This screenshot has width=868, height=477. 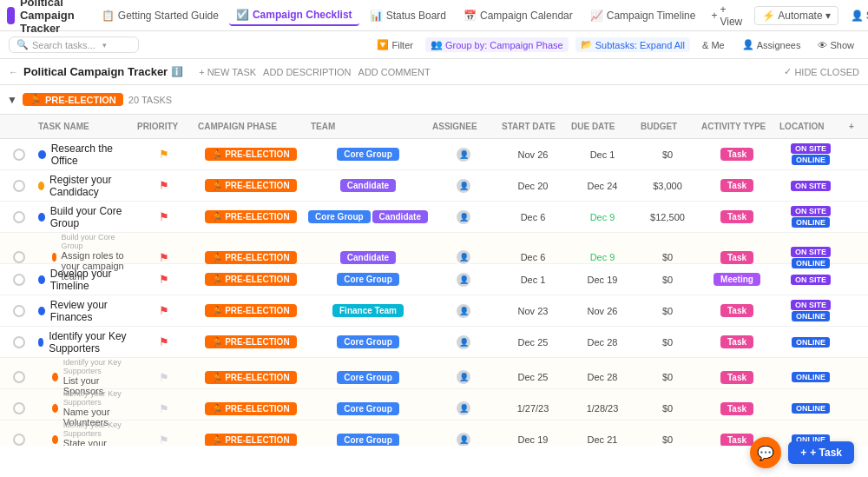 What do you see at coordinates (713, 45) in the screenshot?
I see `me-button: & Me` at bounding box center [713, 45].